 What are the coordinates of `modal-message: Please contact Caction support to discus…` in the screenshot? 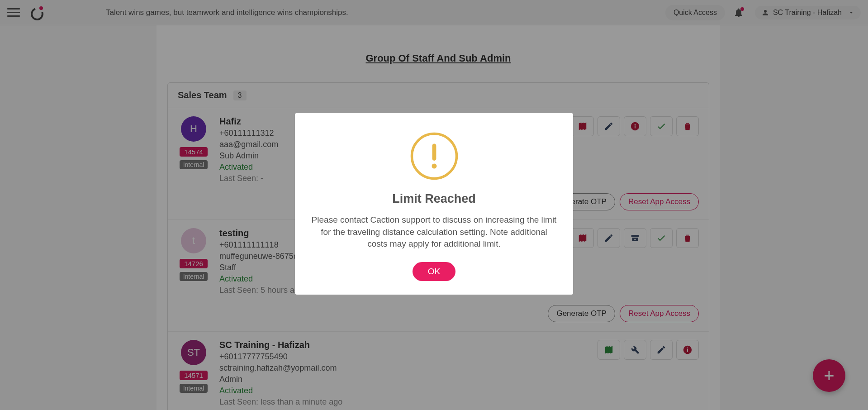 It's located at (434, 232).